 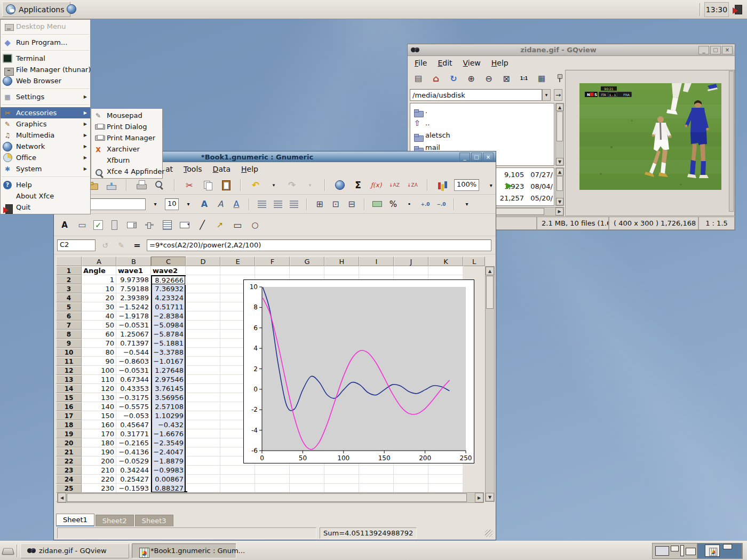 I want to click on cell-B2: 9.97398, so click(x=133, y=279).